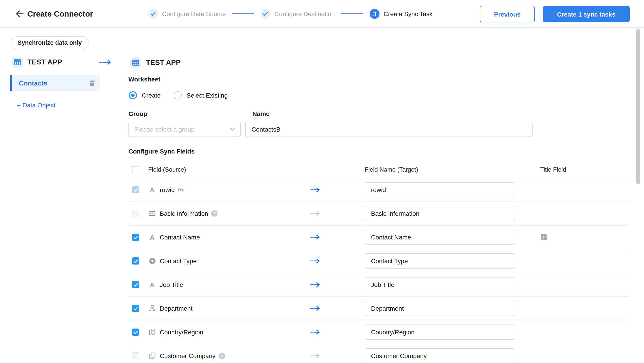 This screenshot has width=644, height=363. What do you see at coordinates (507, 14) in the screenshot?
I see `previous-button: Previous` at bounding box center [507, 14].